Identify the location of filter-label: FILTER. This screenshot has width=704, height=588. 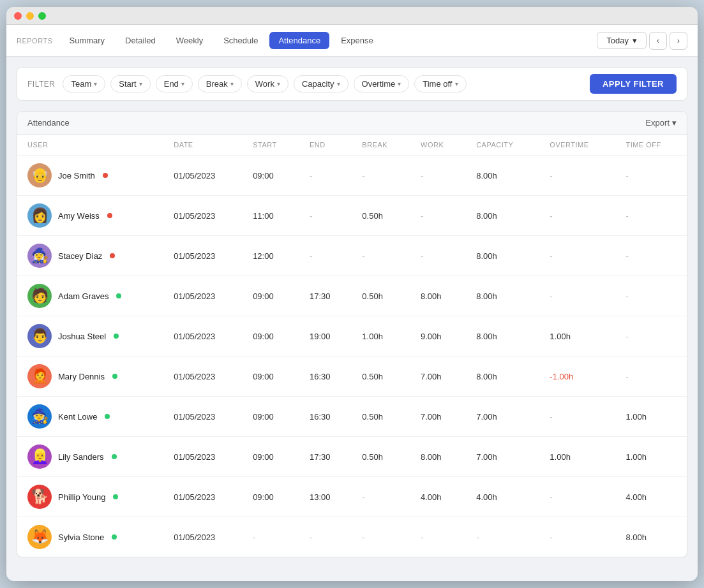
(41, 84).